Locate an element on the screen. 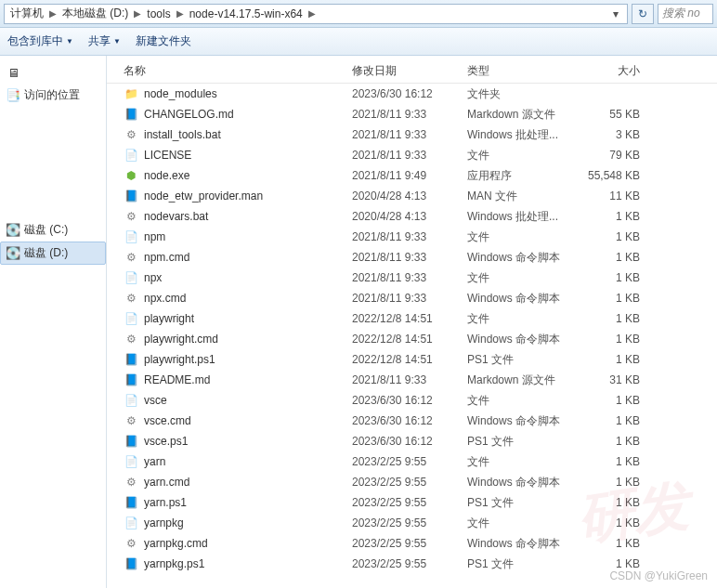  breadcrumb-drive-d: 本地磁盘 (D:) is located at coordinates (95, 13).